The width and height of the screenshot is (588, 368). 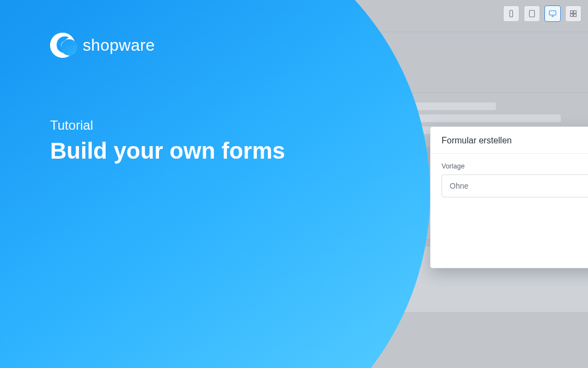 I want to click on device-tablet-button, so click(x=532, y=14).